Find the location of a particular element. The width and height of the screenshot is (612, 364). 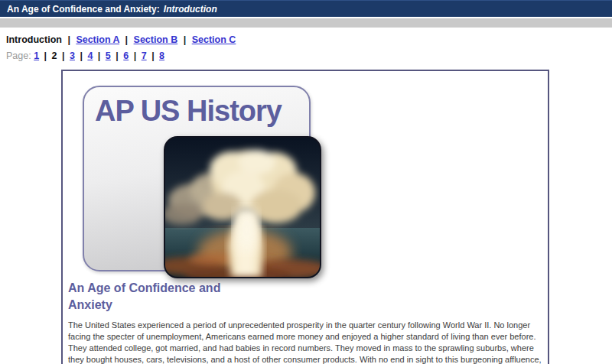

page-link-3: 3 is located at coordinates (72, 56).